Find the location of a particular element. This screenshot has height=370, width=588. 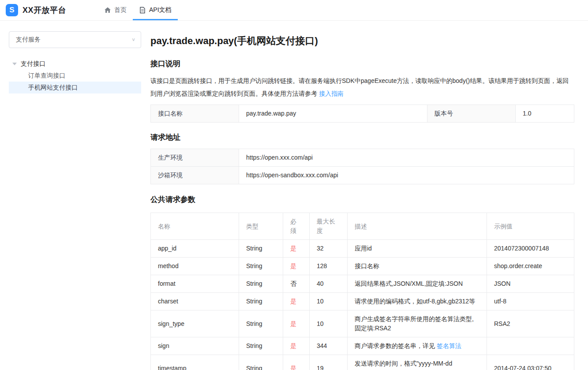

brand-title: XX开放平台 is located at coordinates (44, 10).